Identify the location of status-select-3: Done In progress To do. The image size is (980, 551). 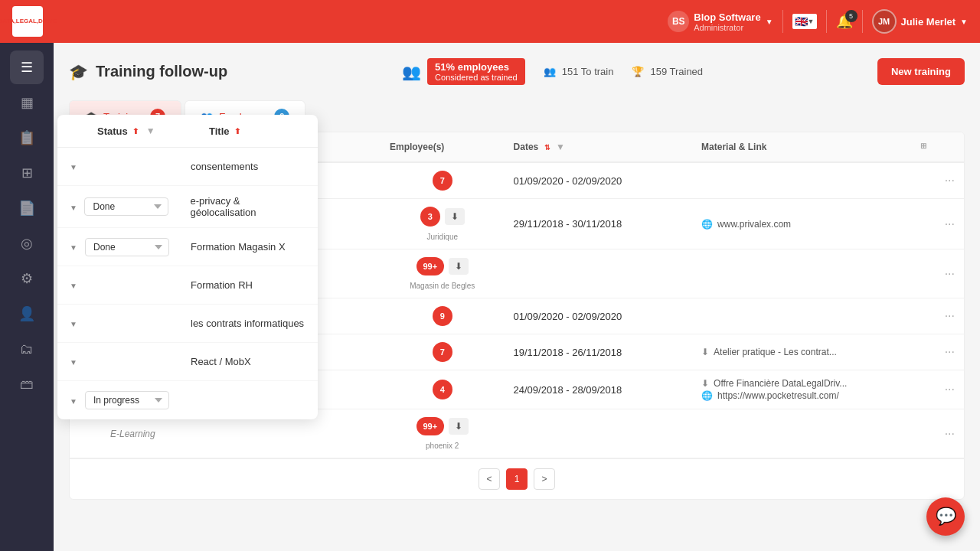
(127, 247).